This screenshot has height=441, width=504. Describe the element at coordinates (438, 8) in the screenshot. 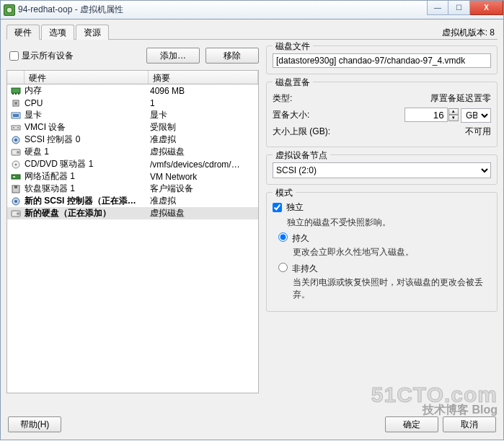

I see `minimize-button: —` at that location.